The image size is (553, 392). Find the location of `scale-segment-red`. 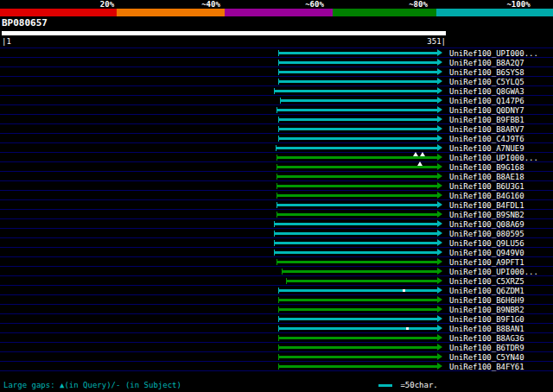

scale-segment-red is located at coordinates (59, 12).